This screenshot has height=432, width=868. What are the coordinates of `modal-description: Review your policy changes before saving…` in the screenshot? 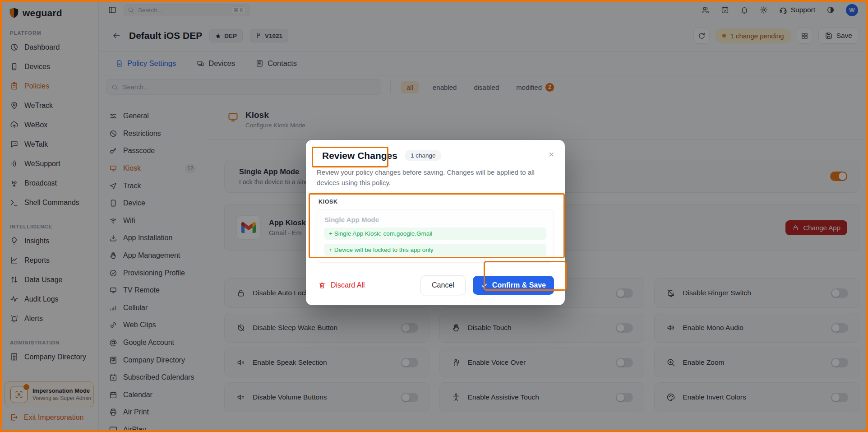 It's located at (433, 178).